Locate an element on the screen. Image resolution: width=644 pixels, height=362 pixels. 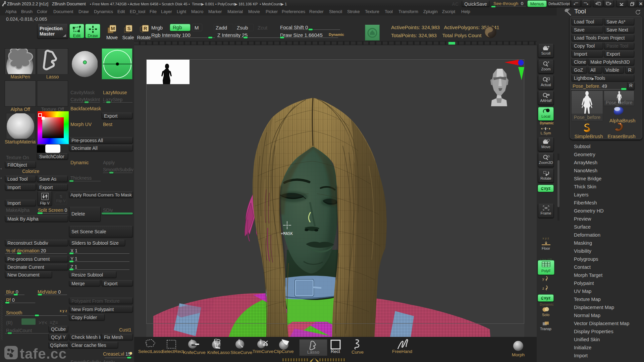
svg-text: +MASK is located at coordinates (287, 234).